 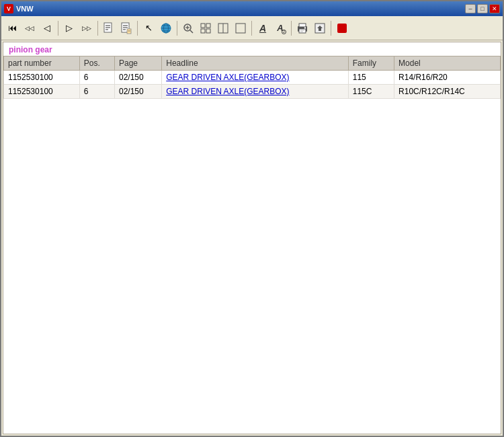 What do you see at coordinates (166, 28) in the screenshot?
I see `globe-icon` at bounding box center [166, 28].